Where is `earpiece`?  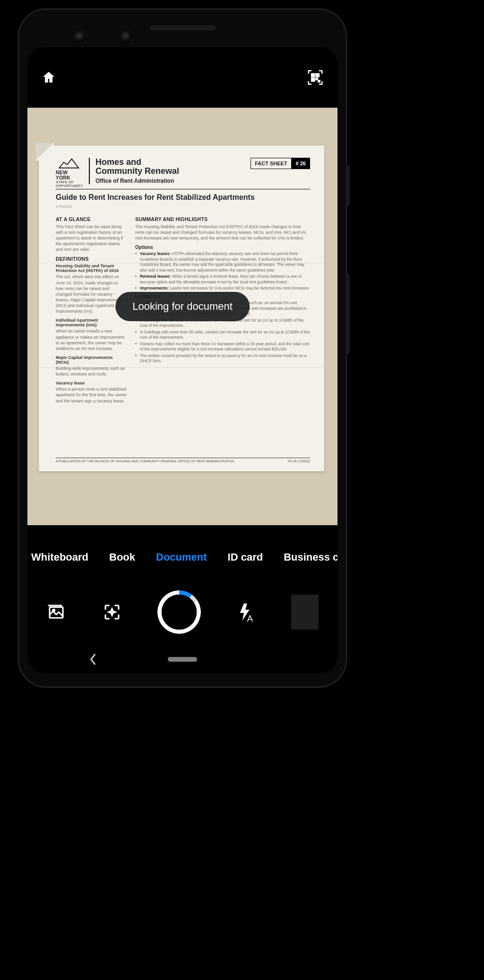
earpiece is located at coordinates (182, 28).